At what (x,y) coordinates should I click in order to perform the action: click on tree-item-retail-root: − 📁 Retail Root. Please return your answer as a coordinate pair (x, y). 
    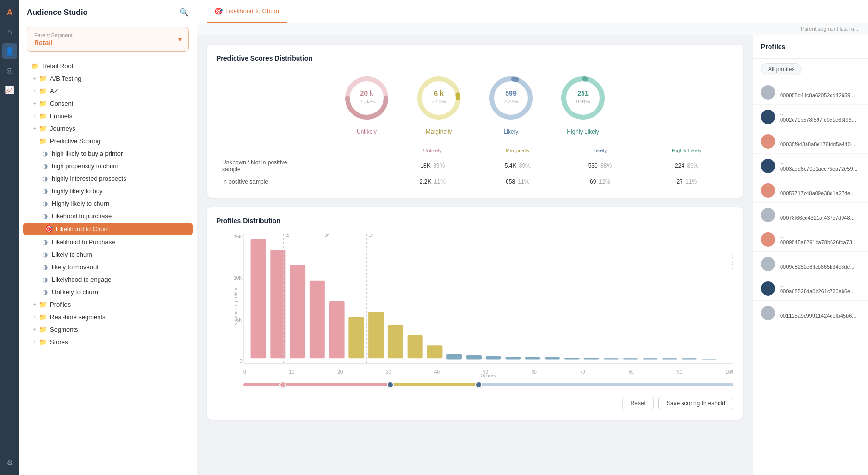
    Looking at the image, I should click on (108, 66).